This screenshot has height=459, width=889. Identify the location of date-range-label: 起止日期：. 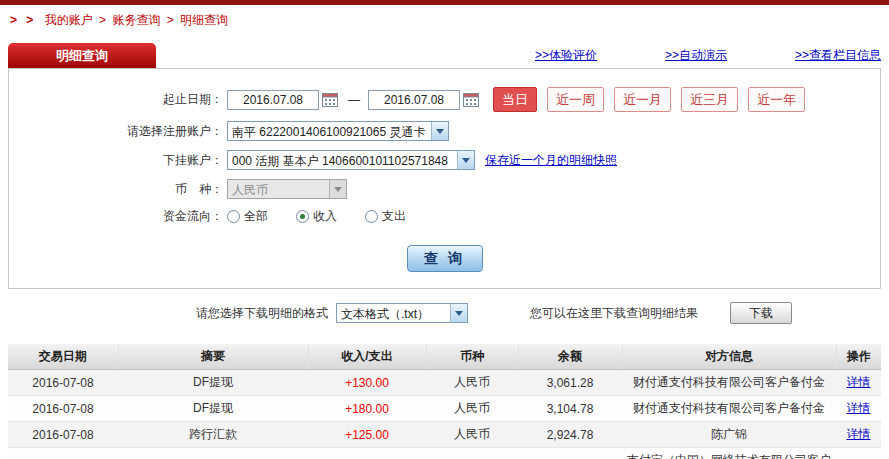
(118, 100).